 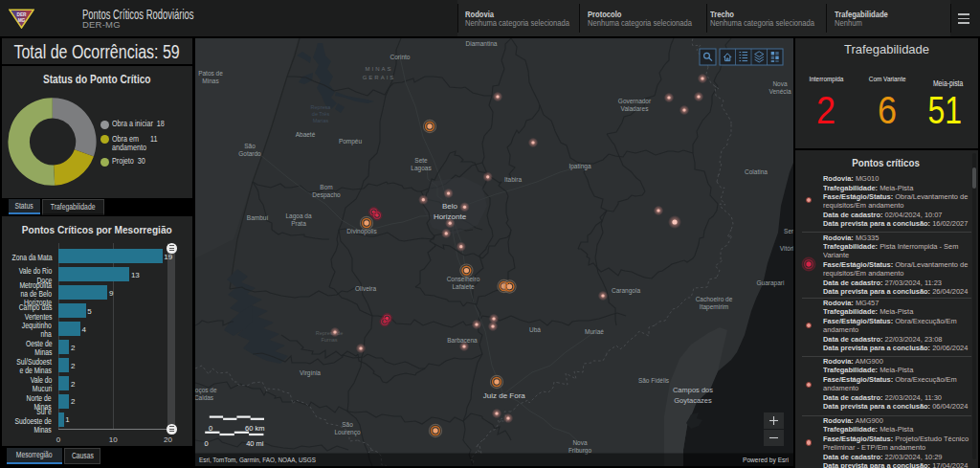 What do you see at coordinates (535, 329) in the screenshot?
I see `svg-text: Ubá` at bounding box center [535, 329].